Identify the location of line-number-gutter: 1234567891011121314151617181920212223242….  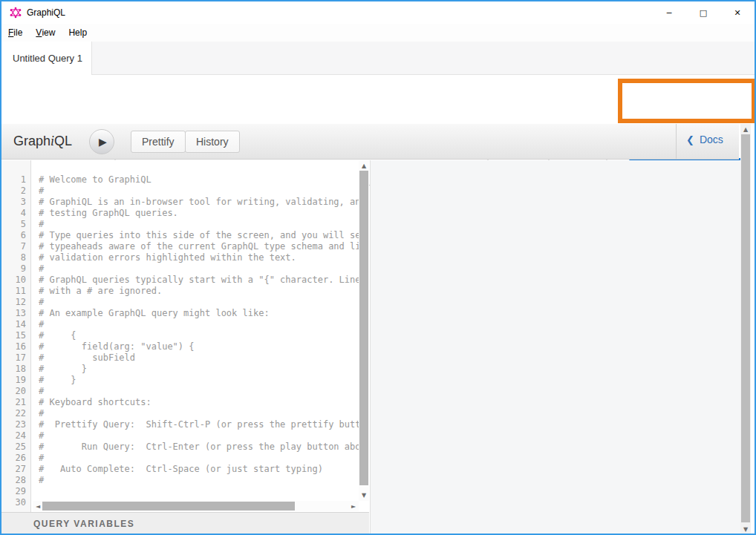
(16, 336).